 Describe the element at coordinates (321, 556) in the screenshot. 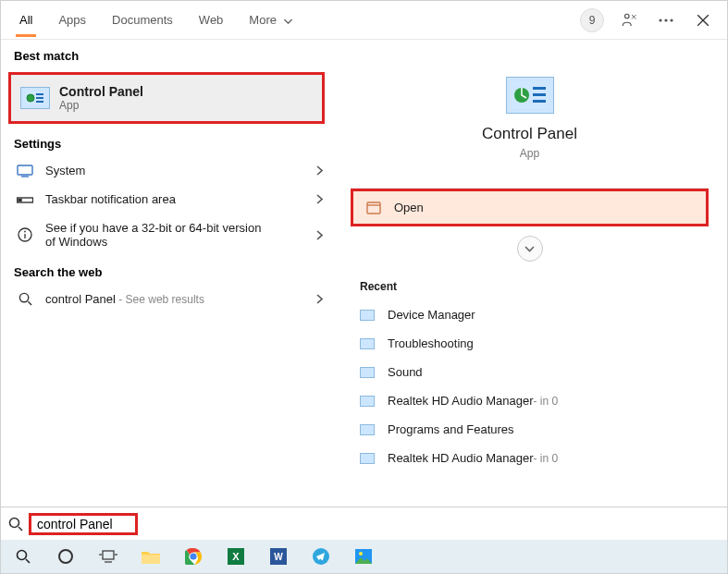

I see `telegram-icon` at that location.